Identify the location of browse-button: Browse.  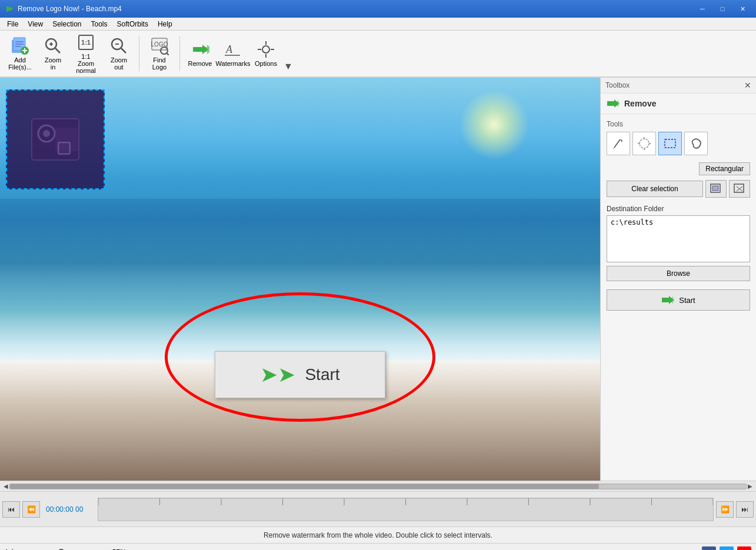
(678, 274).